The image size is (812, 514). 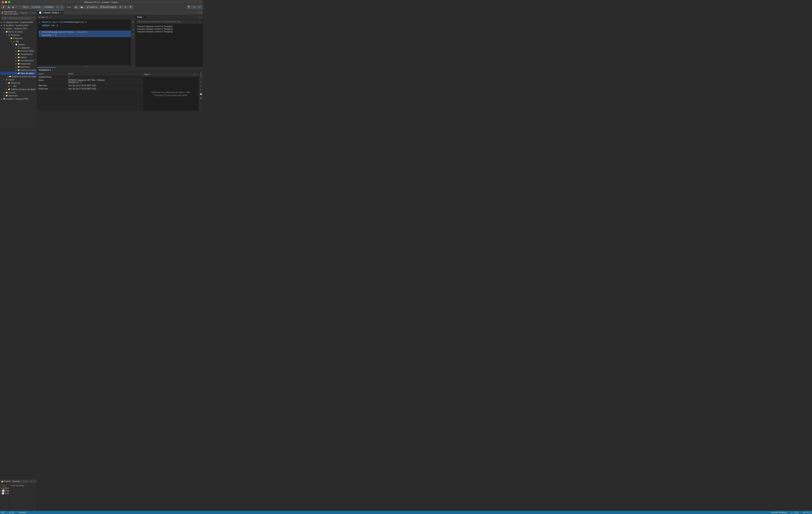 I want to click on folder-icon: 📁, so click(x=19, y=51).